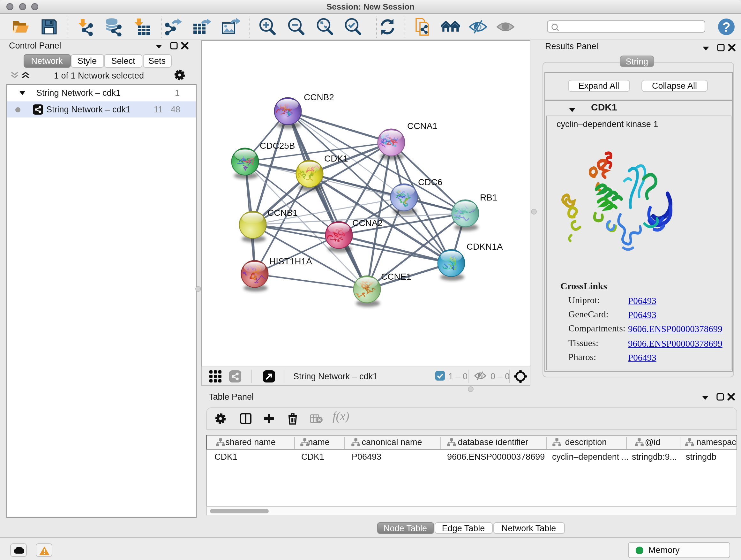 The image size is (741, 560). I want to click on svg-text: CCNB1, so click(282, 212).